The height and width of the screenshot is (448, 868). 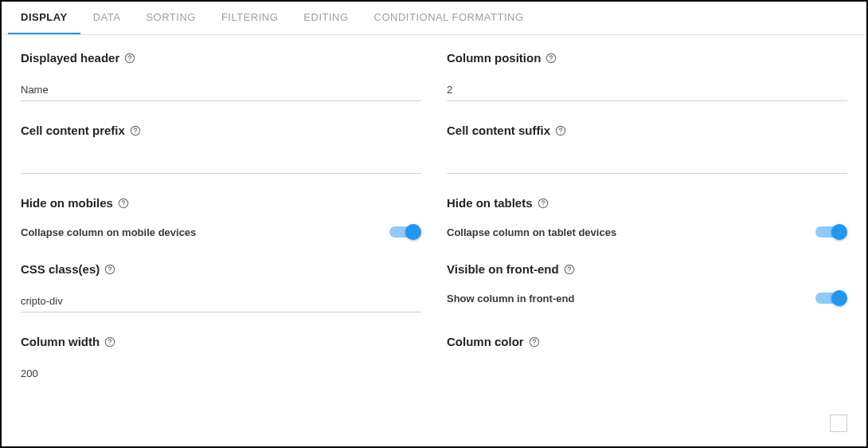 I want to click on tab-data: DATA, so click(x=107, y=18).